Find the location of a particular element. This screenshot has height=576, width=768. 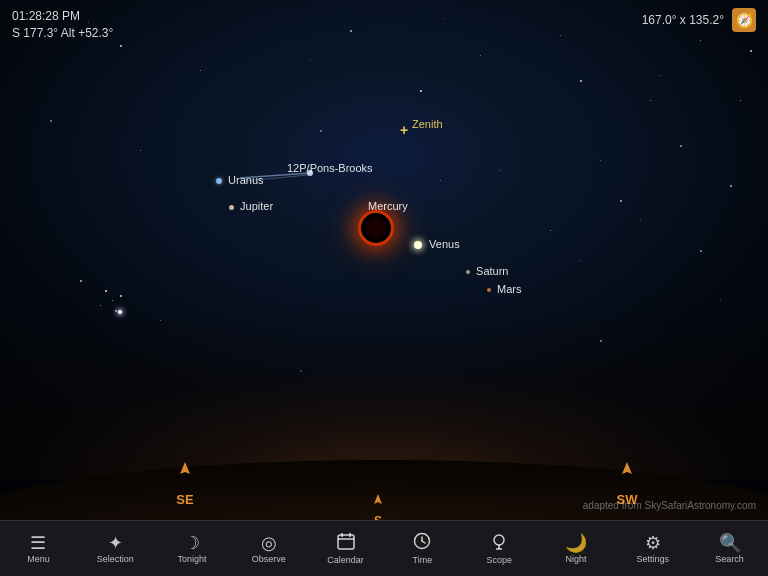

uranus-label: Uranus is located at coordinates (240, 180).